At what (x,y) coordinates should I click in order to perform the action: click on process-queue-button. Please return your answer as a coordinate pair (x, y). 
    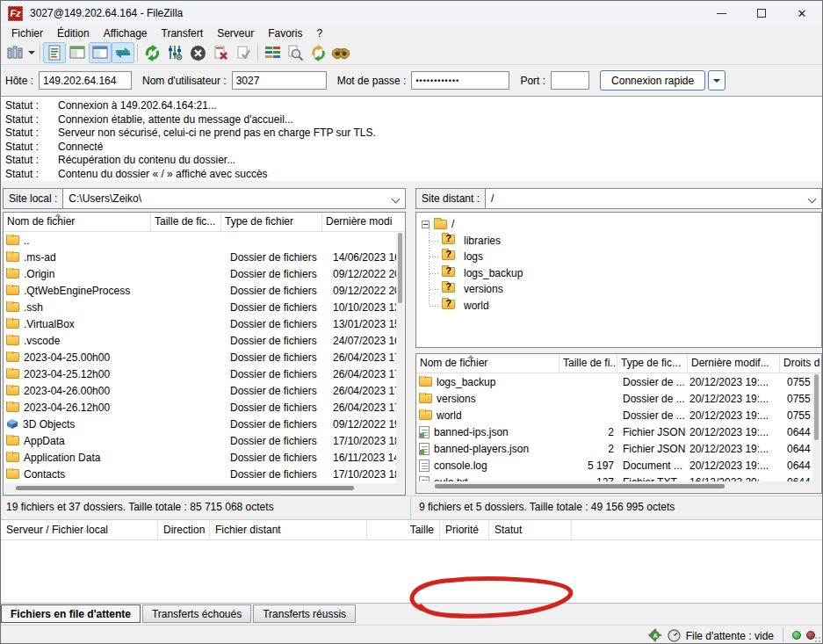
    Looking at the image, I should click on (175, 53).